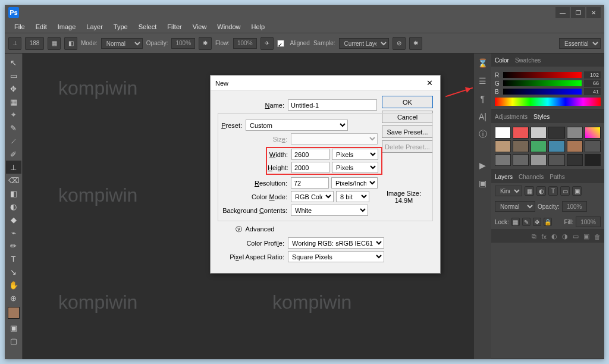  What do you see at coordinates (578, 12) in the screenshot?
I see `maximize-button: ❐` at bounding box center [578, 12].